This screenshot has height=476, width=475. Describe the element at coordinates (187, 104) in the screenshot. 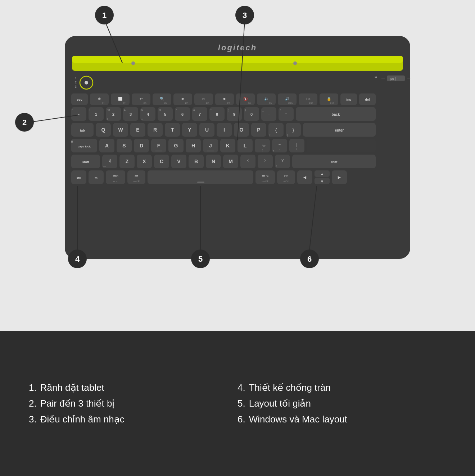

I see `svg-text: F5` at that location.